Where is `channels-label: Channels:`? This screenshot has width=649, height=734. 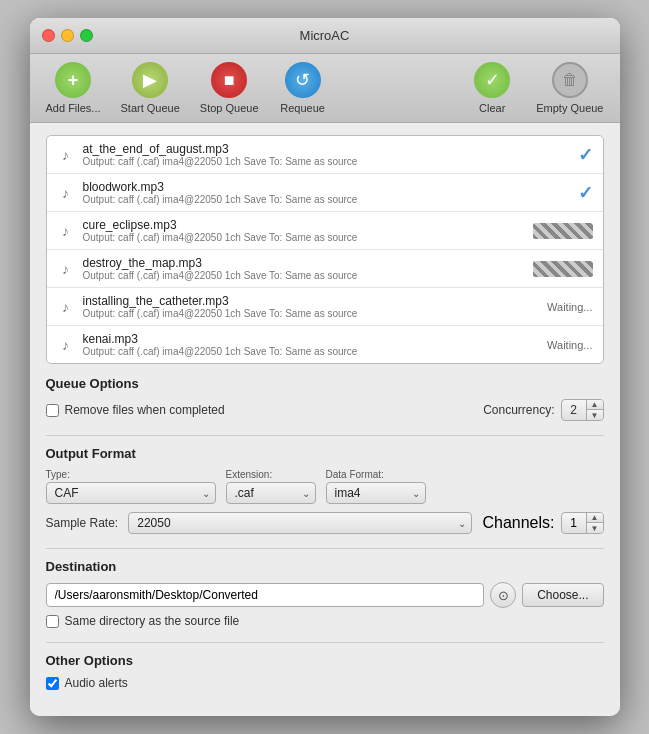
channels-label: Channels: is located at coordinates (518, 523).